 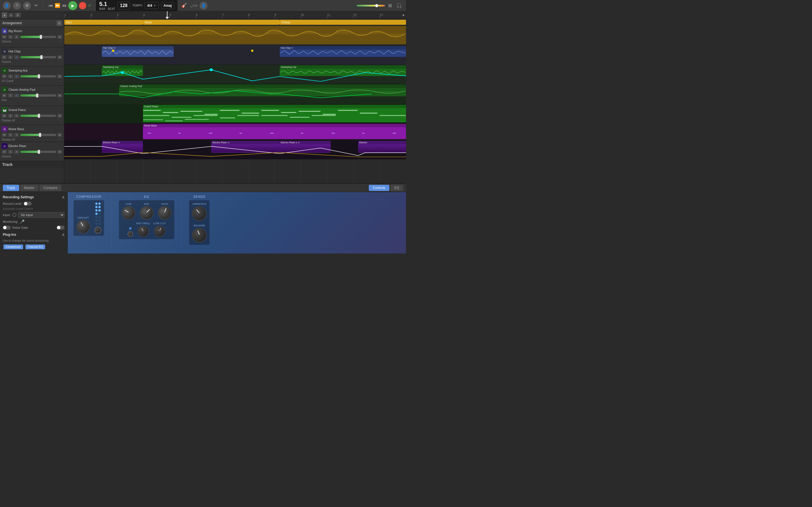 What do you see at coordinates (17, 57) in the screenshot?
I see `hat-clap-automation: A` at bounding box center [17, 57].